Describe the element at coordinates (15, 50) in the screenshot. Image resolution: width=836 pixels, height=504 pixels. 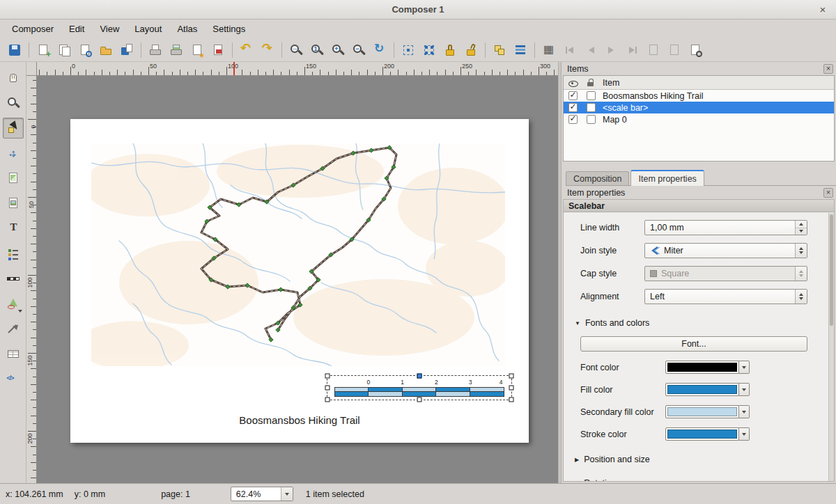
I see `save-project-button` at that location.